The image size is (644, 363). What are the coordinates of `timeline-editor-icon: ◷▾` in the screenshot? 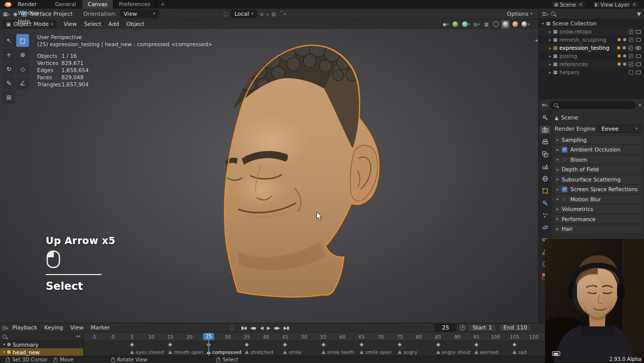 It's located at (5, 327).